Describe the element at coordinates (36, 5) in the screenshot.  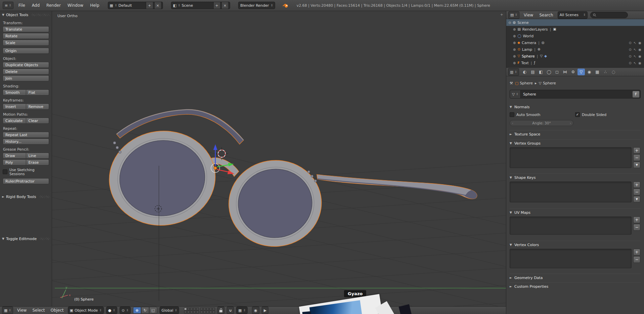
I see `add-menu: Add` at that location.